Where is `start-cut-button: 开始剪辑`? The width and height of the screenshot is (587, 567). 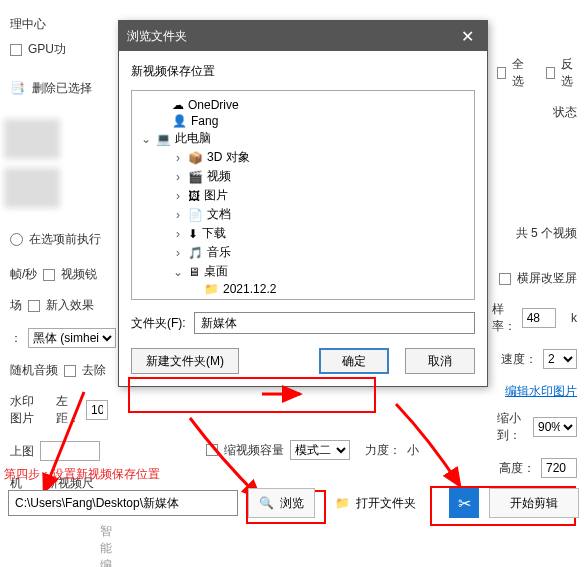
start-cut-button: 开始剪辑 is located at coordinates (534, 503).